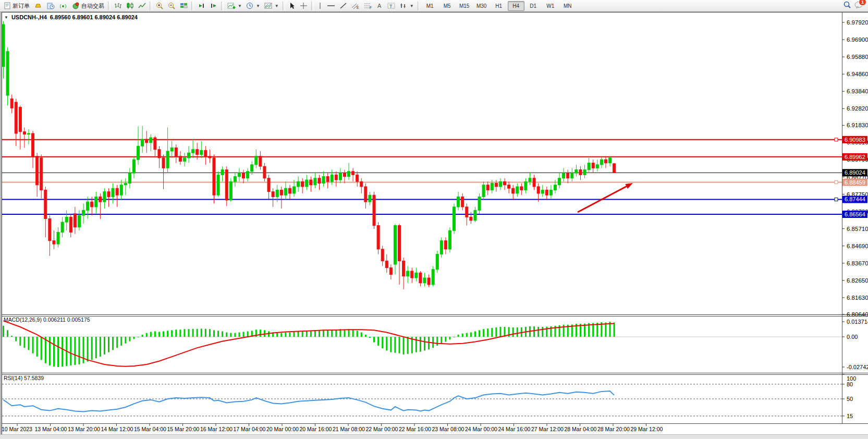 This screenshot has height=439, width=868. What do you see at coordinates (63, 6) in the screenshot?
I see `signals-button` at bounding box center [63, 6].